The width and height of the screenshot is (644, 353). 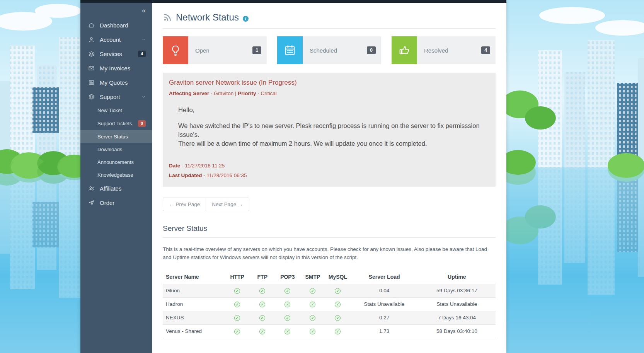 What do you see at coordinates (144, 97) in the screenshot?
I see `chevron-down-icon` at bounding box center [144, 97].